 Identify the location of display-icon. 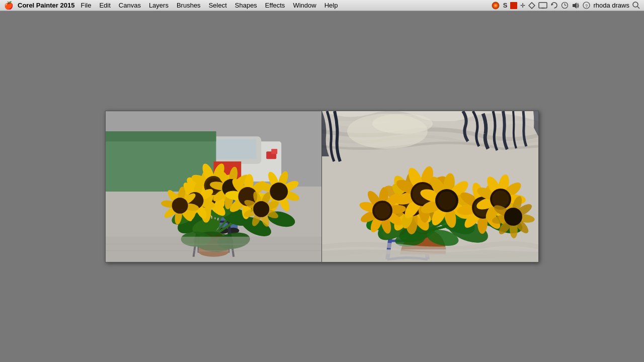
(543, 6).